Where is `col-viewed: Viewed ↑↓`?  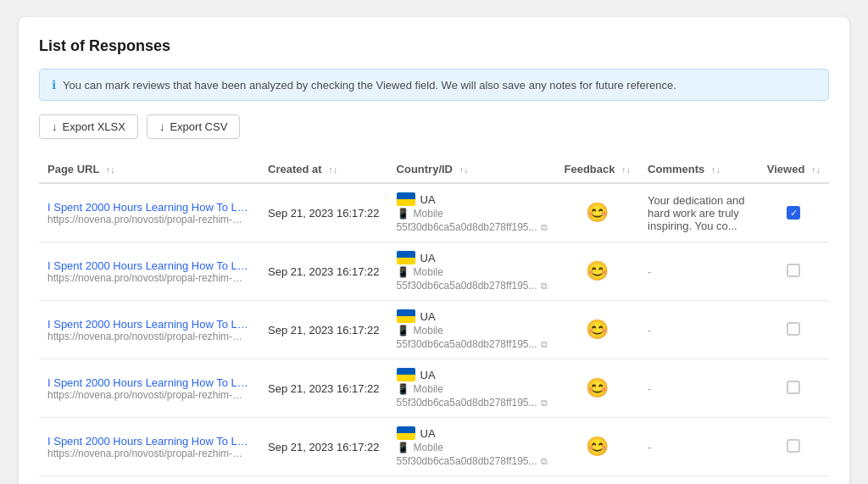 col-viewed: Viewed ↑↓ is located at coordinates (793, 170).